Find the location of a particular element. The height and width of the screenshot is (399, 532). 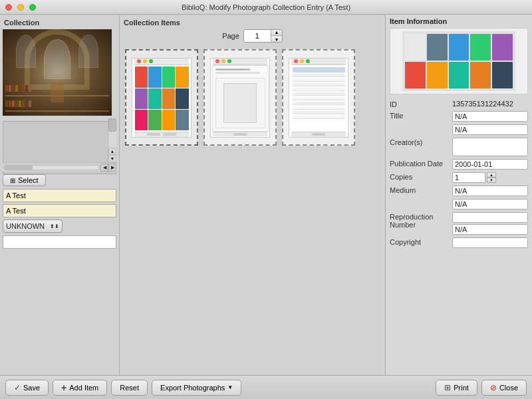

medium-row: Medium N/A is located at coordinates (459, 191).